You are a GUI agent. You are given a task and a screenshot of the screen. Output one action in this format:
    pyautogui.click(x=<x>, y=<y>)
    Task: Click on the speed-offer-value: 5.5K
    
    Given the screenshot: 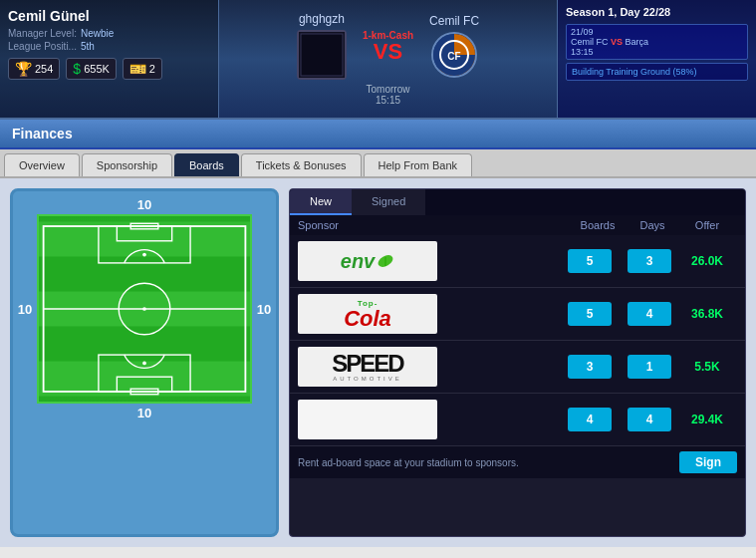 What is the action you would take?
    pyautogui.click(x=707, y=367)
    